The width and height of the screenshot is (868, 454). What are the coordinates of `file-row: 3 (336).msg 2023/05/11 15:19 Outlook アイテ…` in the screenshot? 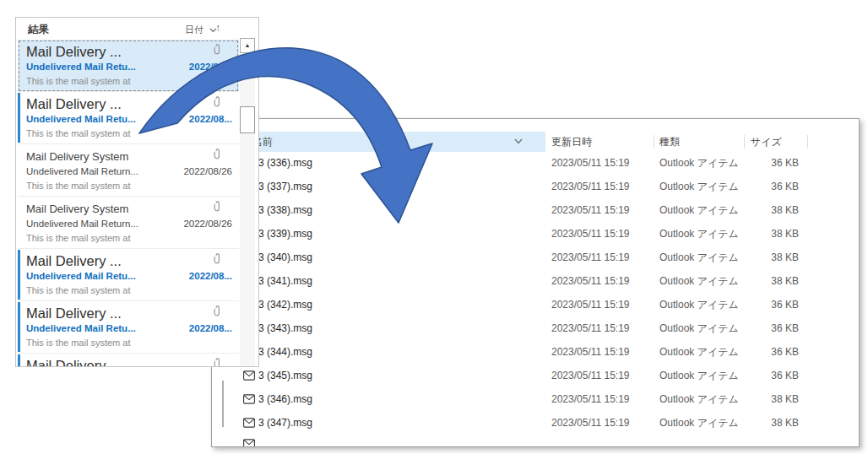 It's located at (535, 163).